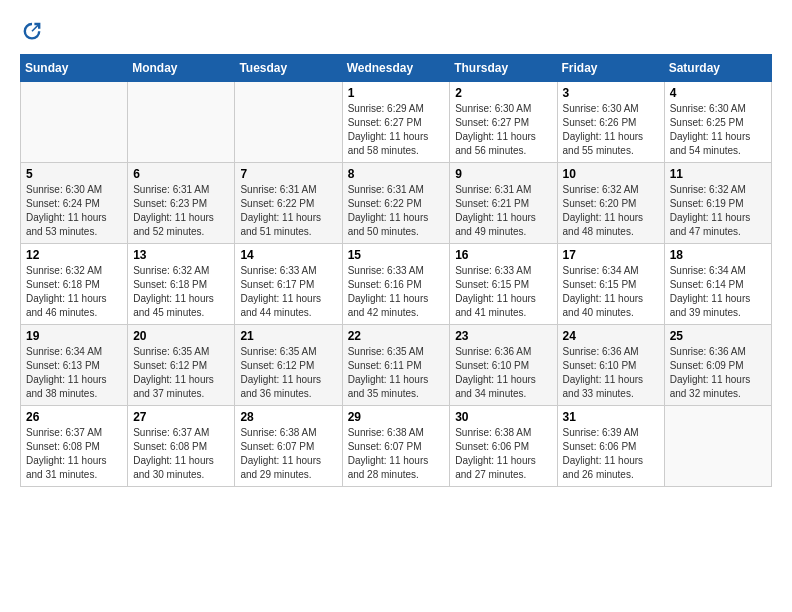  I want to click on day-number: 22, so click(396, 336).